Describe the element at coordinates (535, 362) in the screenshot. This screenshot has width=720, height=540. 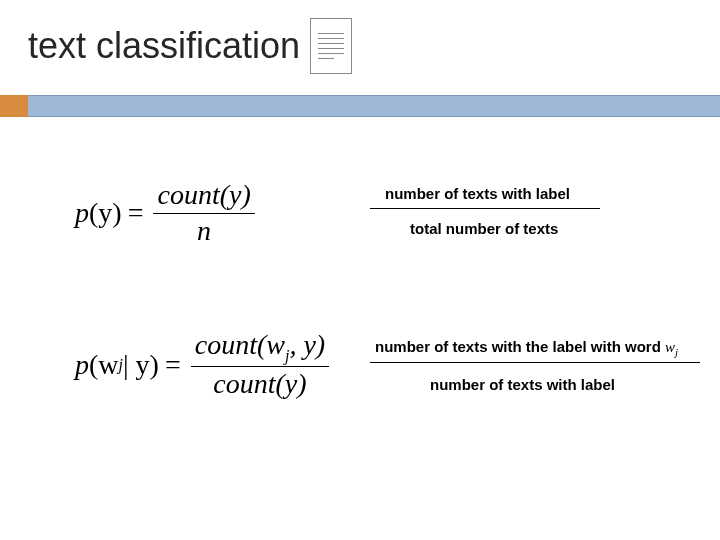
I see `f2-explain-divider` at that location.